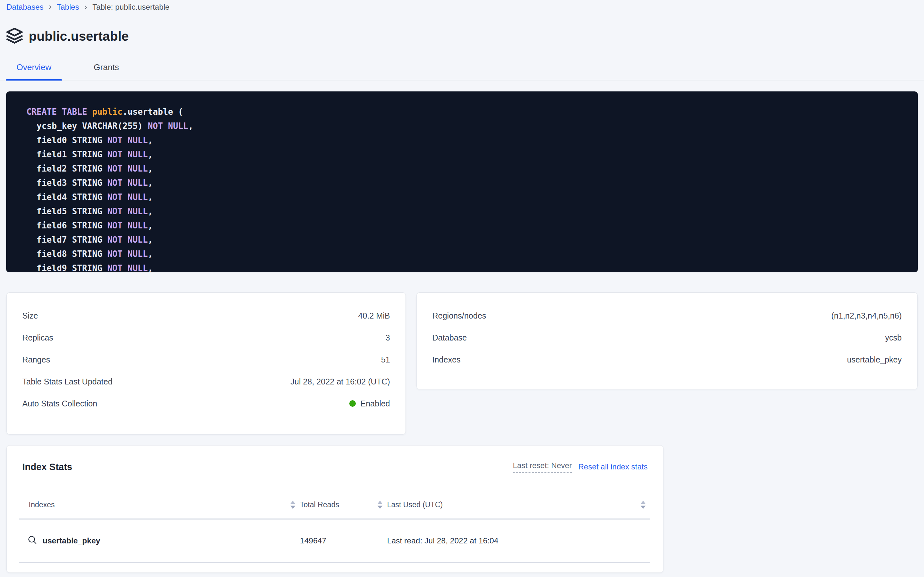  I want to click on stat-row-ranges: Ranges 51, so click(206, 359).